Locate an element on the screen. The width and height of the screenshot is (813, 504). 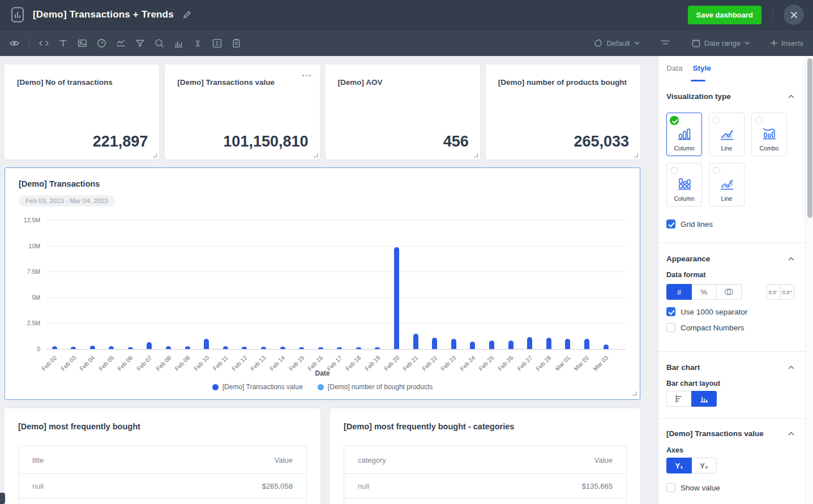
plus-icon is located at coordinates (774, 43).